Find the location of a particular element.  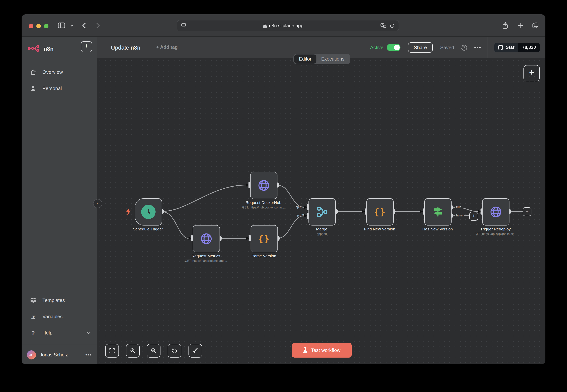

browser-toolbar: n8n.sliplane.app A is located at coordinates (284, 26).